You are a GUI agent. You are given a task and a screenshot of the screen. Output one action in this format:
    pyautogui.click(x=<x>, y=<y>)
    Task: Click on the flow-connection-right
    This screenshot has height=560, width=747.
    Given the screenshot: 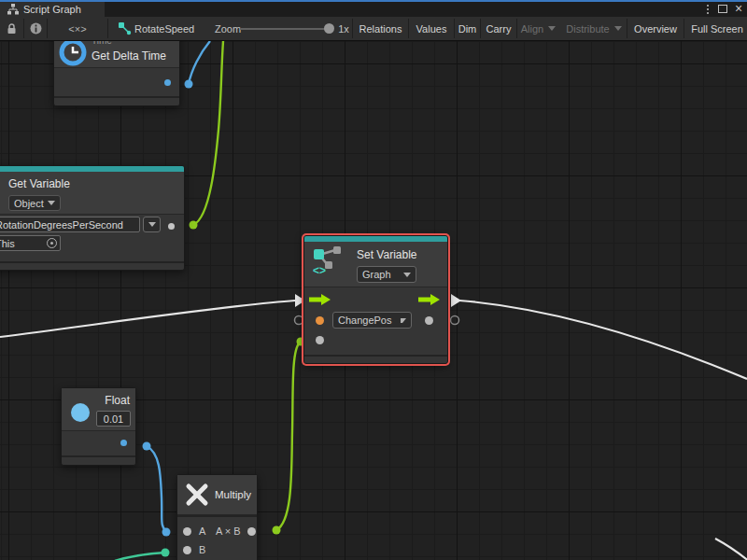 What is the action you would take?
    pyautogui.click(x=603, y=340)
    